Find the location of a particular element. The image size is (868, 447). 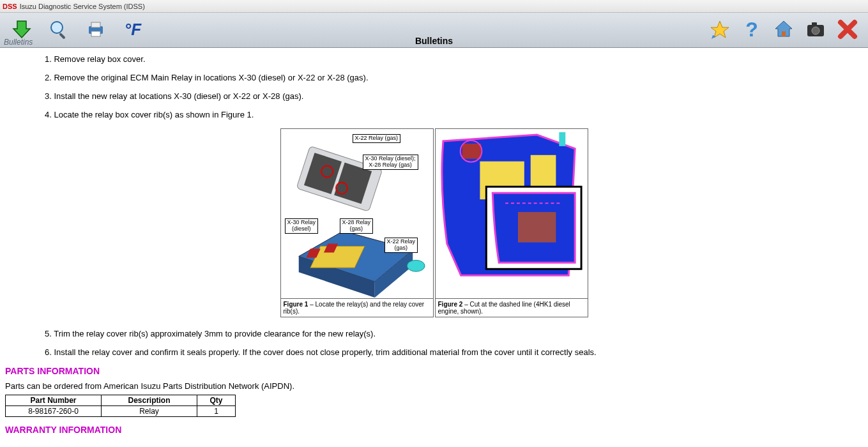

figure-1: X-22 Relay (gas) X-30 Relay (diesel); X-… is located at coordinates (357, 223).